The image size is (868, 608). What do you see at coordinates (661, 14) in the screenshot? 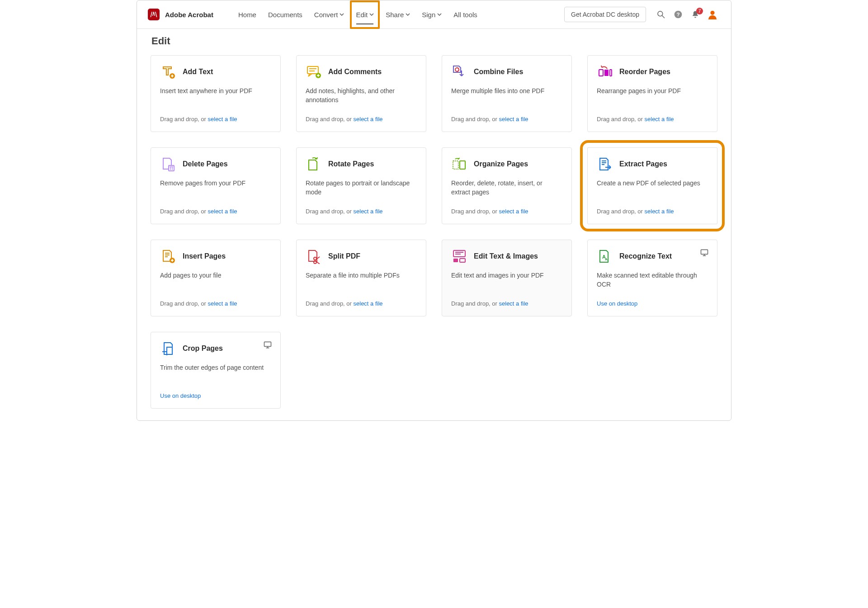
I see `search-icon` at bounding box center [661, 14].